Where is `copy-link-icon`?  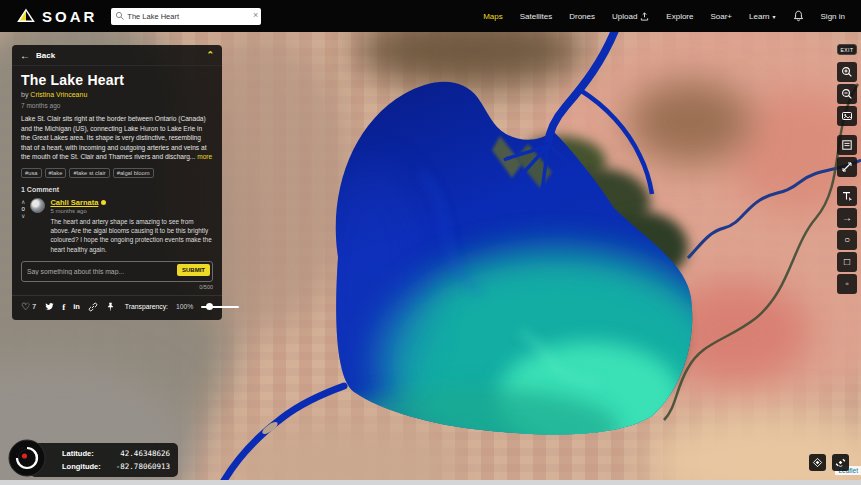 copy-link-icon is located at coordinates (93, 307).